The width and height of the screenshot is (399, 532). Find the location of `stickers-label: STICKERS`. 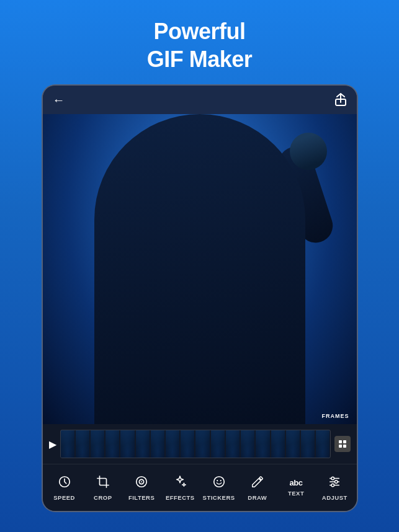

stickers-label: STICKERS is located at coordinates (219, 497).